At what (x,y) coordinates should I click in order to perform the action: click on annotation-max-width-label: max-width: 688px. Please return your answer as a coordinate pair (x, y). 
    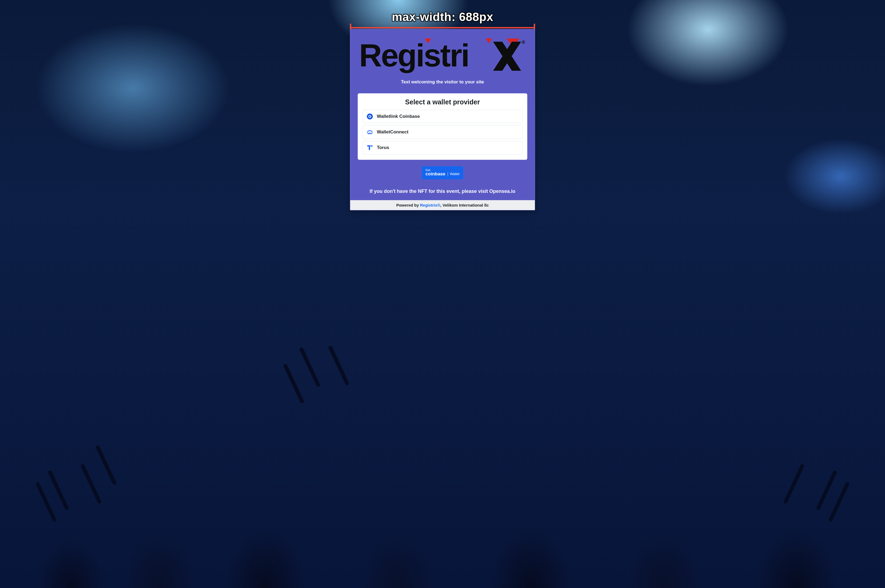
    Looking at the image, I should click on (442, 17).